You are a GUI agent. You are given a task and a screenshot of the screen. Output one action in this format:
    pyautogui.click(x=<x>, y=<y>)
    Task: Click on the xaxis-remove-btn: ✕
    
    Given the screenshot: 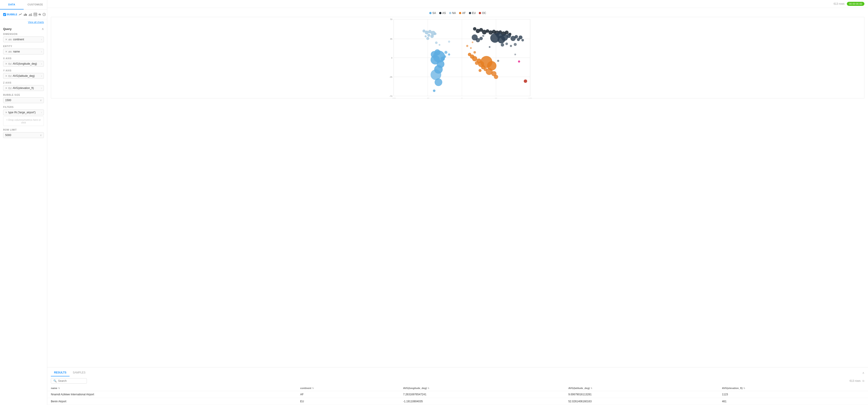 What is the action you would take?
    pyautogui.click(x=6, y=64)
    